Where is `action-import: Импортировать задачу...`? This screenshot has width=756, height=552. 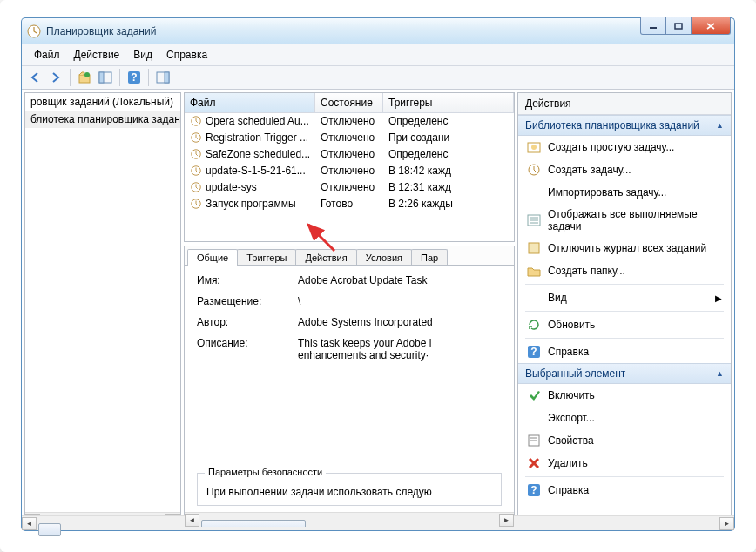
action-import: Импортировать задачу... is located at coordinates (624, 192).